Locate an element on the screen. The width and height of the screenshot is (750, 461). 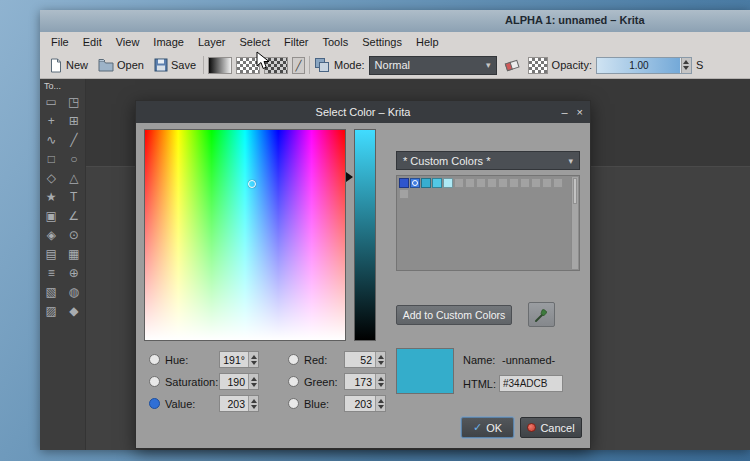
transform-tool-icon: ⊞ is located at coordinates (74, 120).